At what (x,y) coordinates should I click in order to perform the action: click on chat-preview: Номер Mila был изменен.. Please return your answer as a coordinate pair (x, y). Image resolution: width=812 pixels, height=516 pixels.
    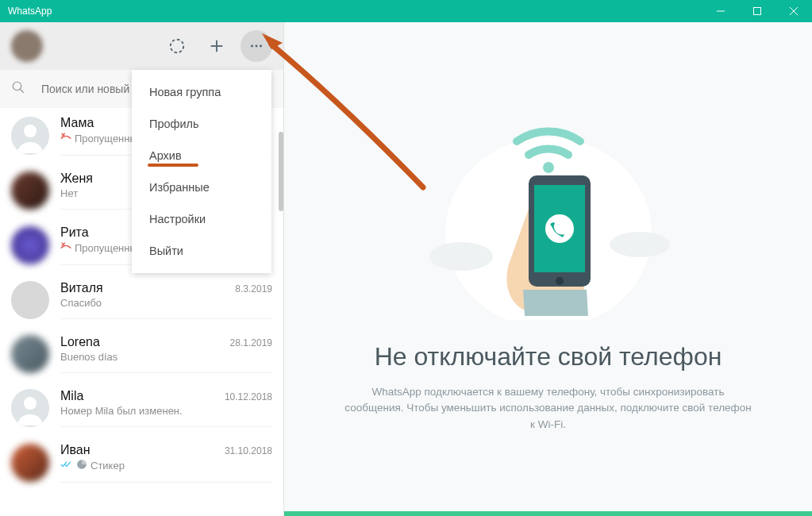
    Looking at the image, I should click on (167, 411).